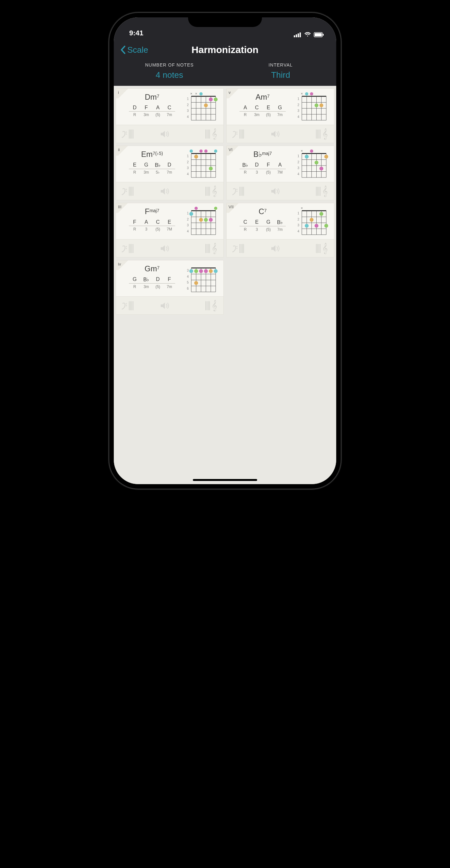 The image size is (450, 868). What do you see at coordinates (188, 282) in the screenshot?
I see `svg-text: 5` at bounding box center [188, 282].